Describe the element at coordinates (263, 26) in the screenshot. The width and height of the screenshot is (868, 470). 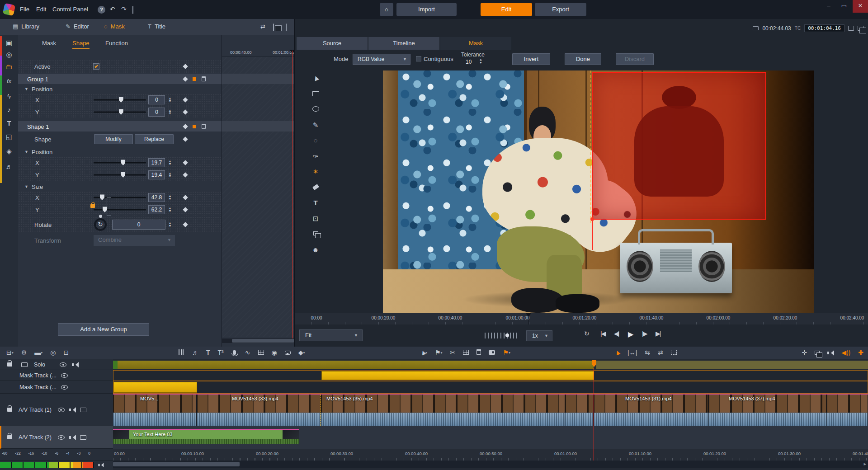
I see `swap-panel-icon: ⇄` at that location.